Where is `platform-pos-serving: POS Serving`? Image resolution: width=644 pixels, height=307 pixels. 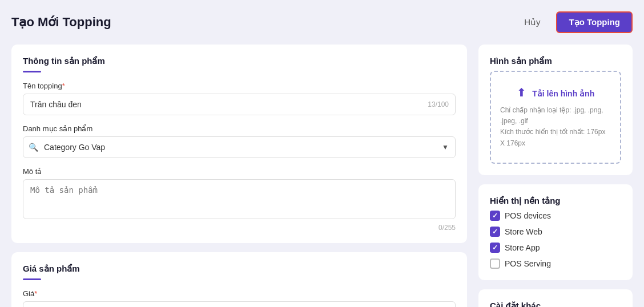 platform-pos-serving: POS Serving is located at coordinates (556, 264).